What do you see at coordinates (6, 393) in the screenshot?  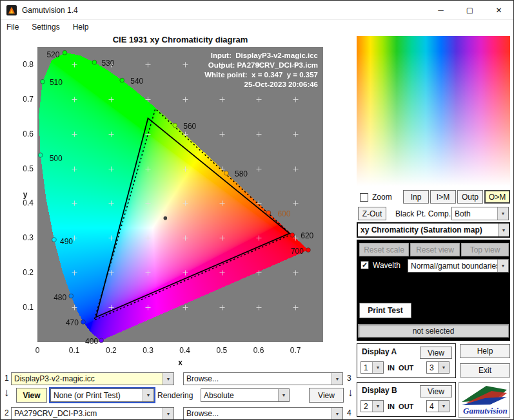 I see `flow-down-arrow-icon-left: ↓` at bounding box center [6, 393].